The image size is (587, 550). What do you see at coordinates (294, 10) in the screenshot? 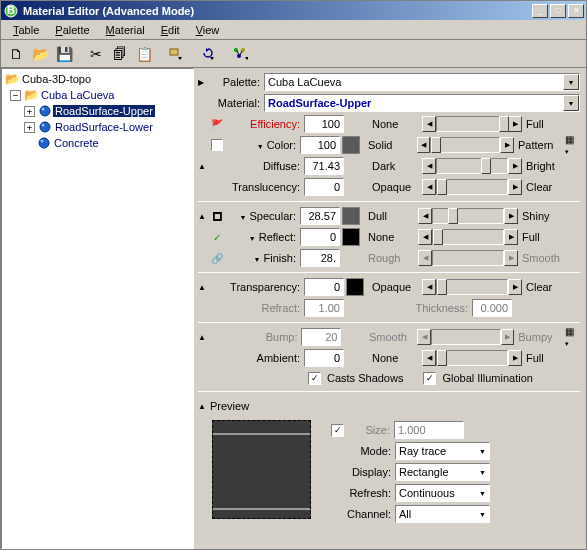
I see `titlebar: B Material Editor (Advanced Mode) _ □ ✕` at bounding box center [294, 10].